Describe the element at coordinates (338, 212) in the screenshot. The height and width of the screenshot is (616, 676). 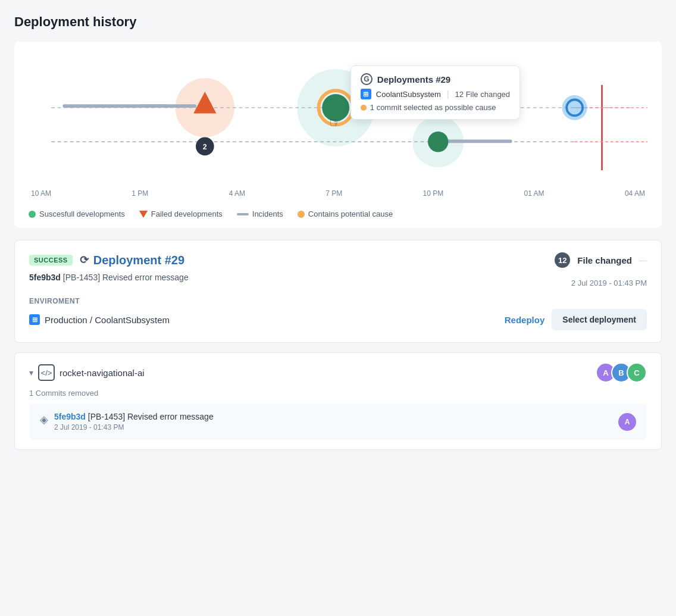
I see `legend: Suscesfull developments Failed developme…` at that location.